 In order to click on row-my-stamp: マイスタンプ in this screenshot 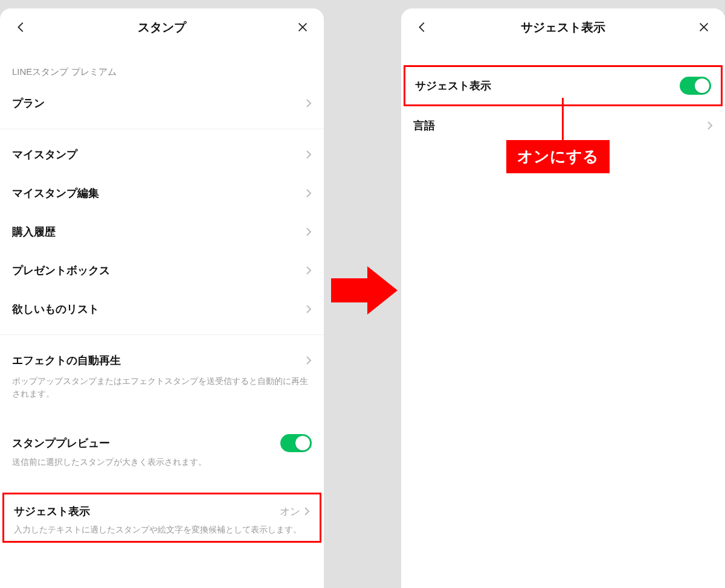, I will do `click(162, 155)`.